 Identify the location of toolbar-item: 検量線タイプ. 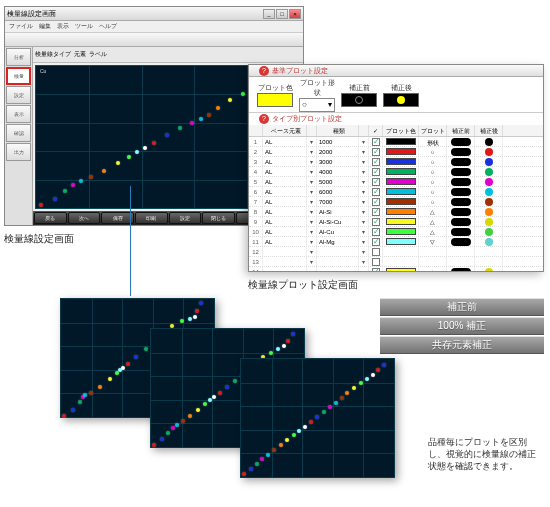
(53, 54).